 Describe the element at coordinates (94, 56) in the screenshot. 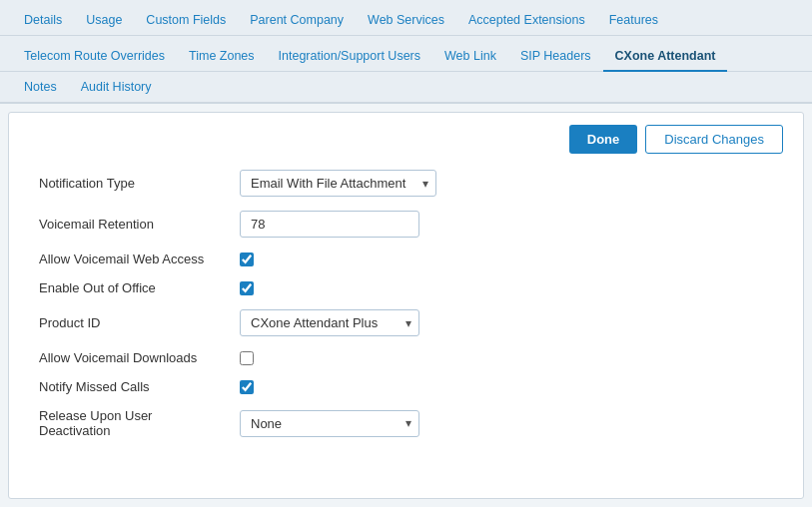

I see `tab-telecom-route-overrides: Telecom Route Overrides` at that location.